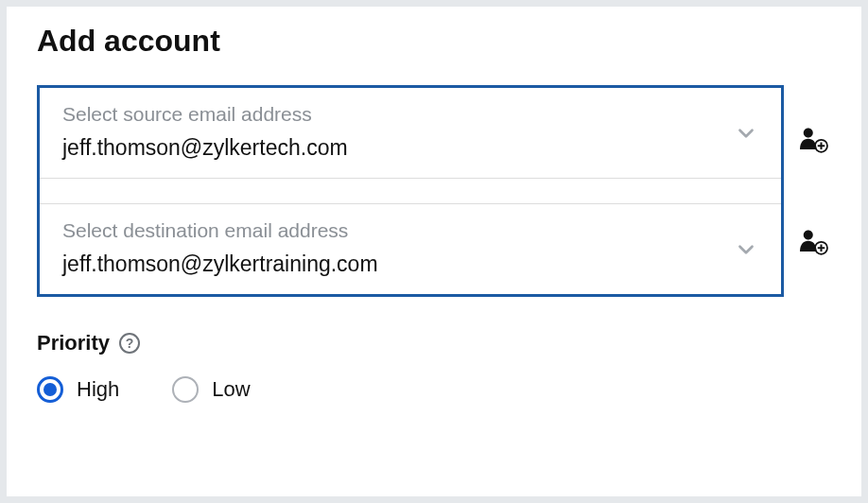  I want to click on priority-radio-group: High Low, so click(434, 390).